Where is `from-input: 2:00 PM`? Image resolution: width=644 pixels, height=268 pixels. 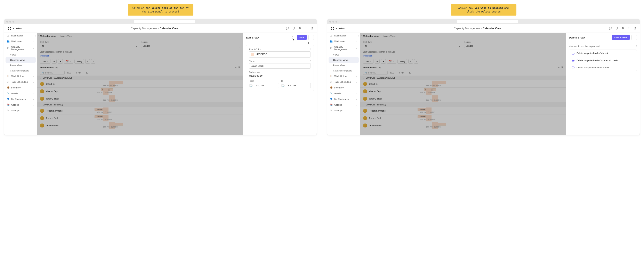
from-input: 2:00 PM is located at coordinates (266, 86).